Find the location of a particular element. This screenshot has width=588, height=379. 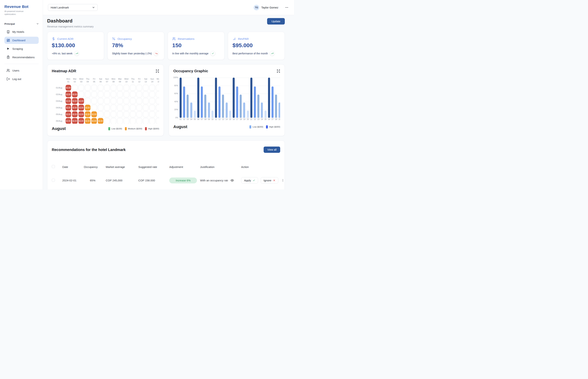

cell-date: 2024-02-01 is located at coordinates (70, 180).